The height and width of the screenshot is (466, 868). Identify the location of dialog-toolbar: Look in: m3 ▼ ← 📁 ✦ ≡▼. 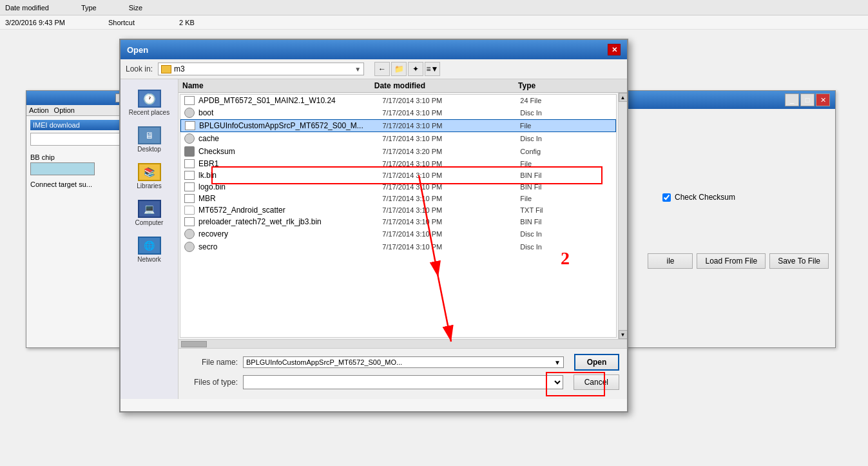
(374, 70).